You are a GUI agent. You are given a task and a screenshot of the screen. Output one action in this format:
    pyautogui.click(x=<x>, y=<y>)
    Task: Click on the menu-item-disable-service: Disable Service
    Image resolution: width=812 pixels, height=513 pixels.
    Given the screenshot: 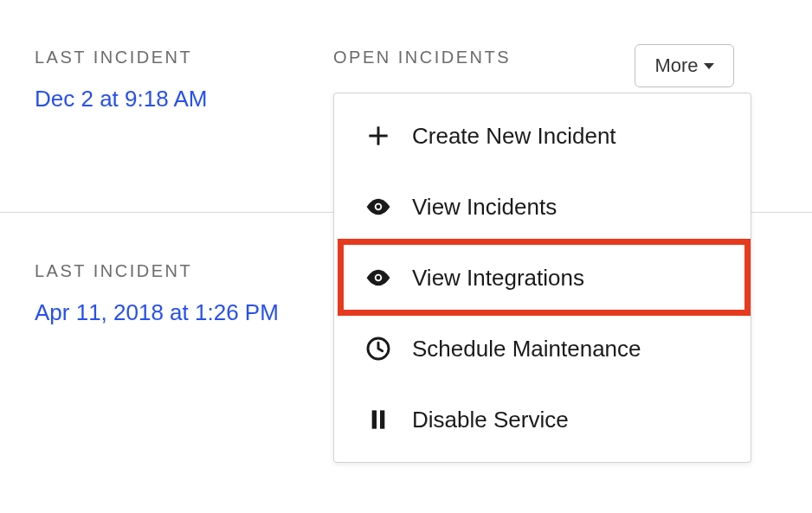 What is the action you would take?
    pyautogui.click(x=542, y=420)
    